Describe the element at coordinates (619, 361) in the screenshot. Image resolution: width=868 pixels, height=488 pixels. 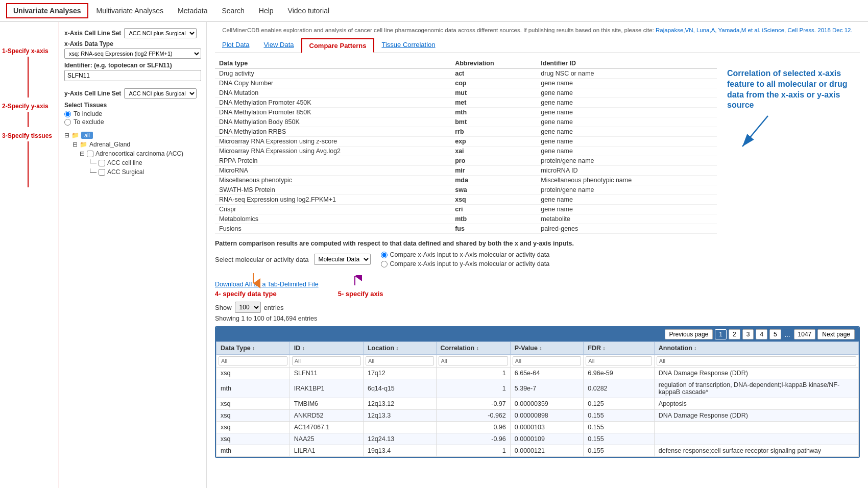
I see `filter-fdr-input` at that location.